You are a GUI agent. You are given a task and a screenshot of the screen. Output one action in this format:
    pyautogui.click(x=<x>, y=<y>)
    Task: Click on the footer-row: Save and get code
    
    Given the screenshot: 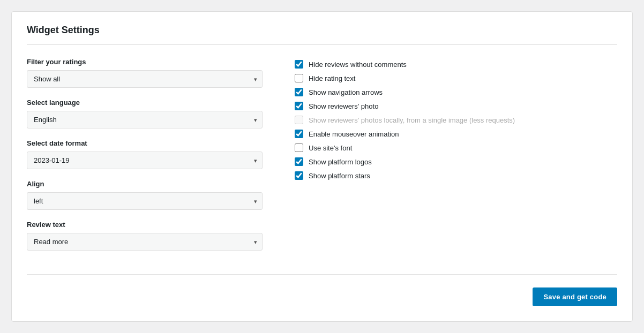 What is the action you would take?
    pyautogui.click(x=322, y=297)
    